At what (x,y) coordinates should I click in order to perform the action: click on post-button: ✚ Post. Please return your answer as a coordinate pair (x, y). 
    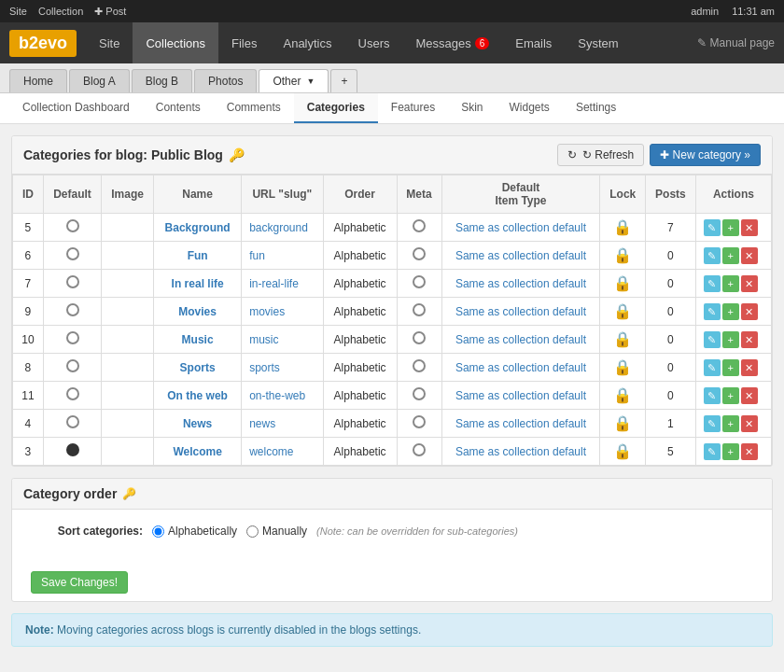
    Looking at the image, I should click on (110, 11).